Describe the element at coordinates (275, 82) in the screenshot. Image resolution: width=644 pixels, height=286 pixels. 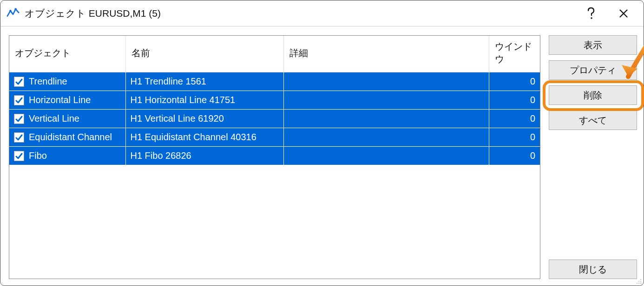
I see `table-row: TrendlineH1 Trendline 15610` at that location.